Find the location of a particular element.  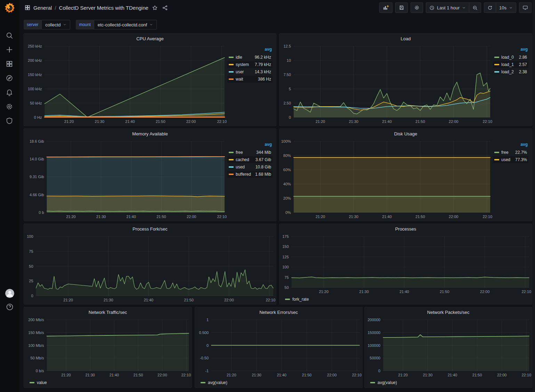

chart-canvas-network-errors: -1-0.5000.500121:2021:3021:4021:5022:002… is located at coordinates (279, 348).